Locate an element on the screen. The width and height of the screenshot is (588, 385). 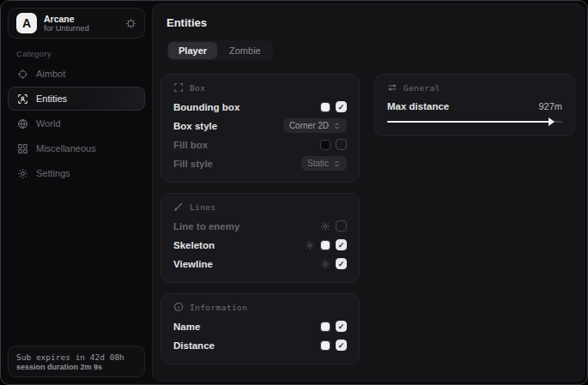
distance-row: Distance is located at coordinates (260, 345).